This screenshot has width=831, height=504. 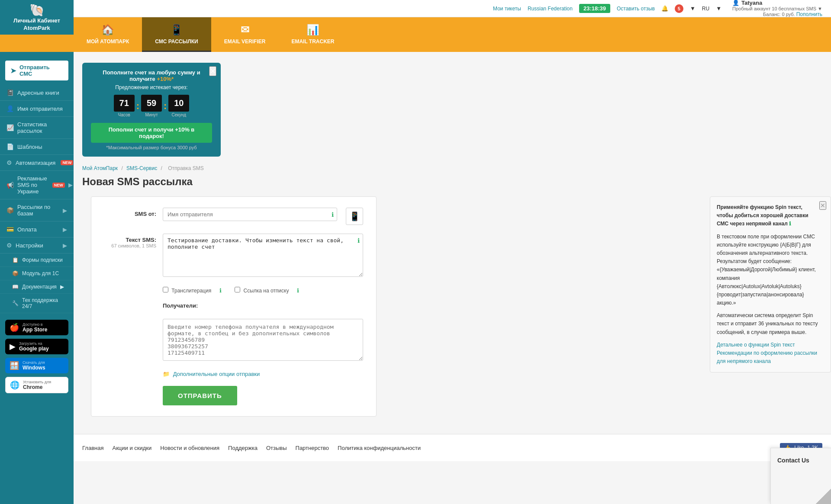 I want to click on additional-options-link: Дополнительные опции отправки, so click(x=216, y=374).